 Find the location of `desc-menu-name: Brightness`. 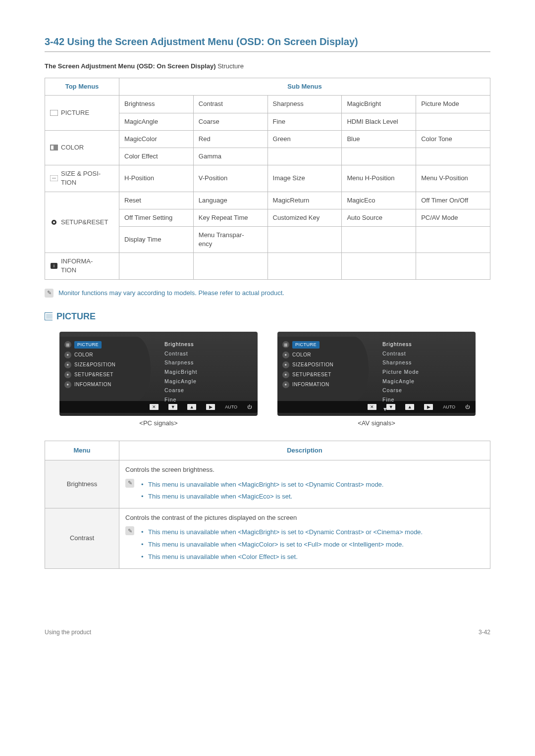

desc-menu-name: Brightness is located at coordinates (82, 484).